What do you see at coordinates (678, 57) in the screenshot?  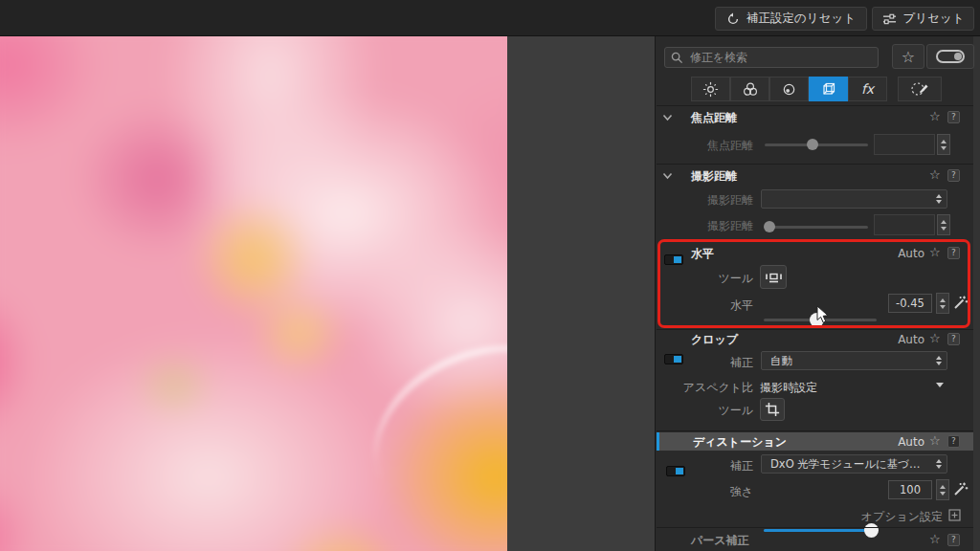 I see `search-icon` at bounding box center [678, 57].